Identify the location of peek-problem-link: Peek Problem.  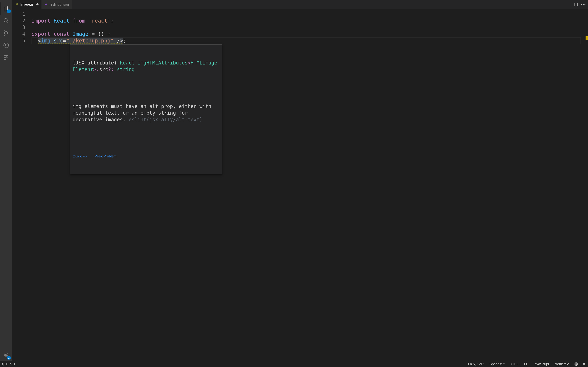
(105, 156).